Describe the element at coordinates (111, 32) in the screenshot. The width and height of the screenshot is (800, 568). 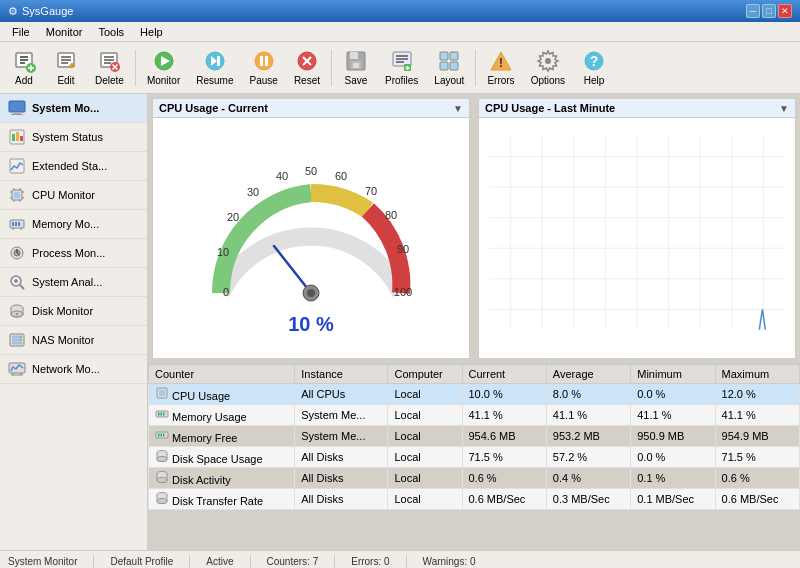
I see `menu-tools: Tools` at that location.